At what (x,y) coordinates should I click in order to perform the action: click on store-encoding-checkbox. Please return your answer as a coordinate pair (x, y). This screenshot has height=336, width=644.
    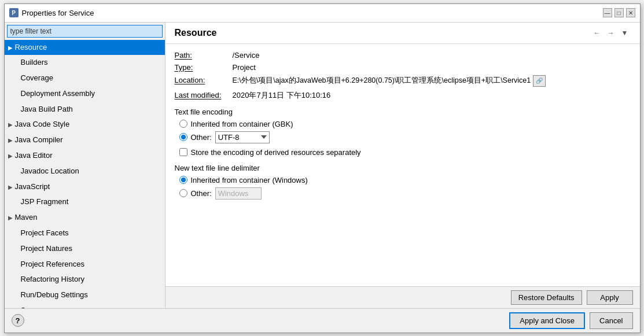
    Looking at the image, I should click on (183, 152).